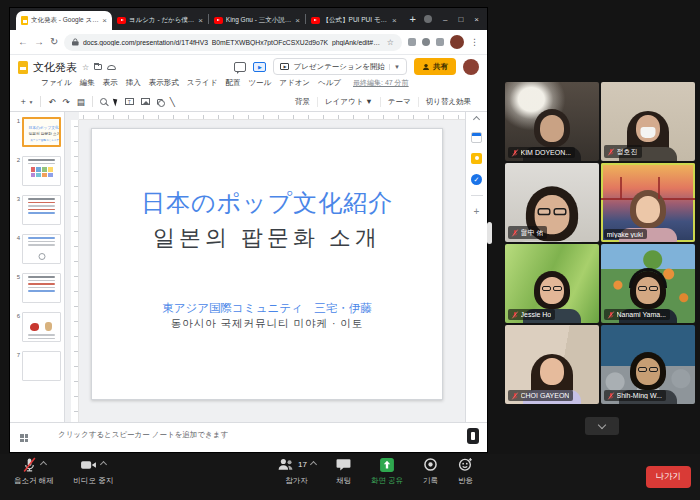  I want to click on reactions-button: 반응, so click(466, 472).